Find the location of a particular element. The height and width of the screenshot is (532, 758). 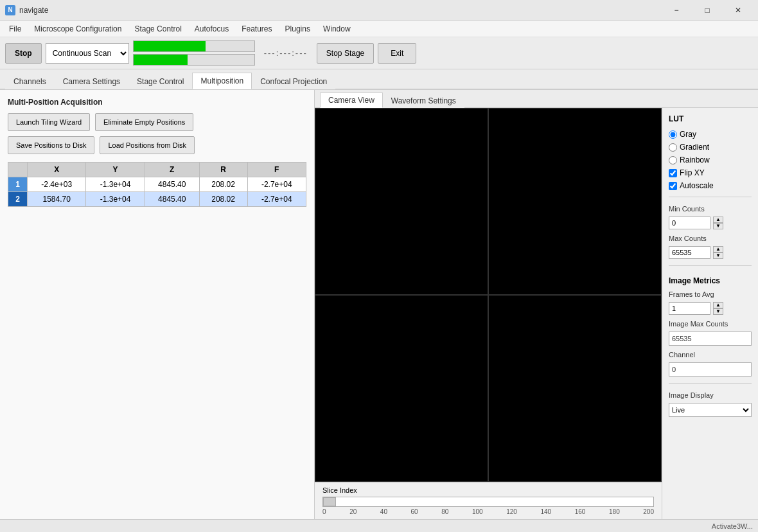

stop-stage-button: Stop Stage is located at coordinates (346, 53).